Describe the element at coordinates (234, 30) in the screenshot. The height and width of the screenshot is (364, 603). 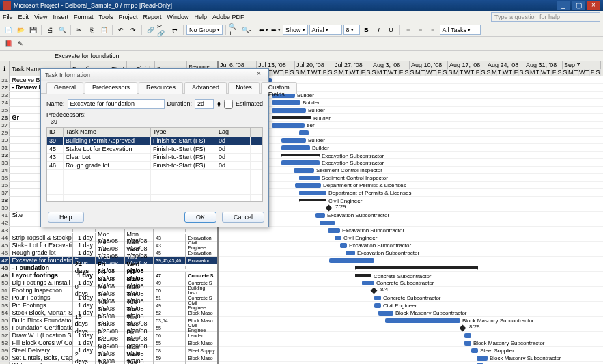
I see `zoom-in-icon: 🔍+` at that location.